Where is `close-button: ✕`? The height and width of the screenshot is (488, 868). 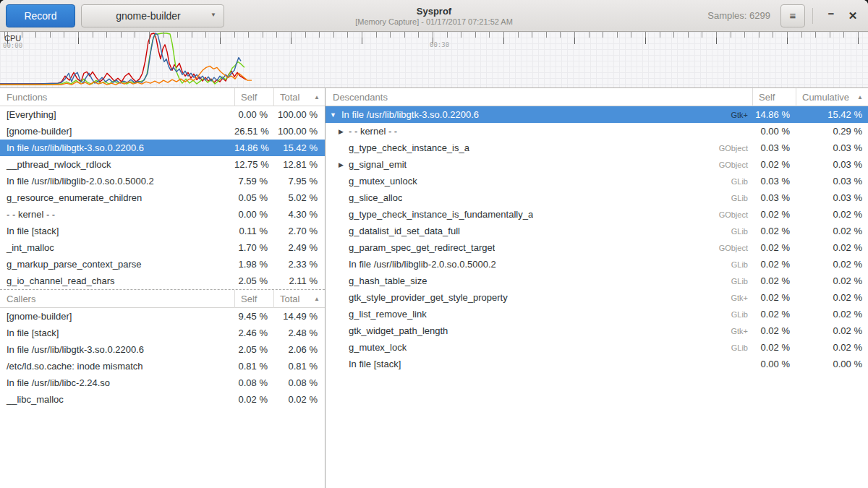
close-button: ✕ is located at coordinates (853, 16).